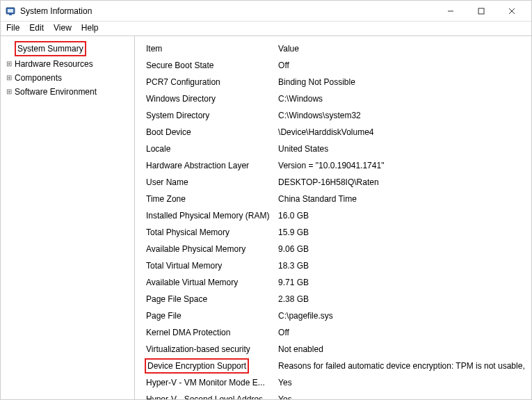  I want to click on table-row: PCR7 ConfigurationBinding Not Possible, so click(335, 82).